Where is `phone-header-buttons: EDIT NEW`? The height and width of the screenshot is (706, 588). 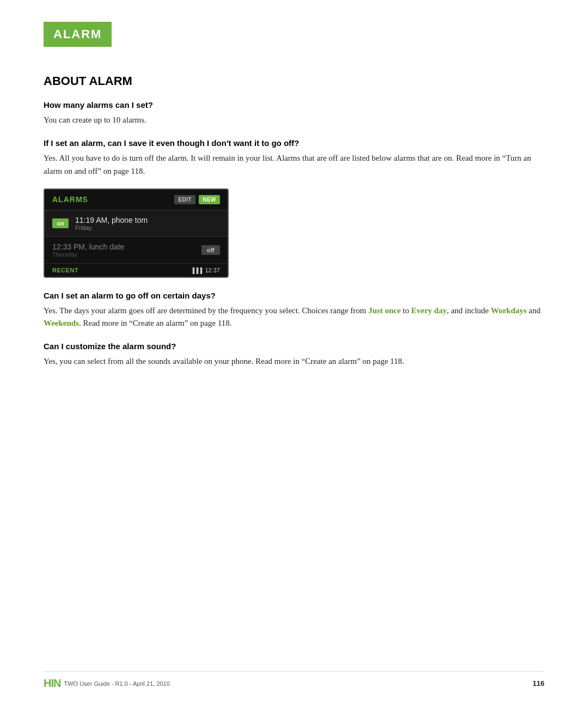
phone-header-buttons: EDIT NEW is located at coordinates (197, 199).